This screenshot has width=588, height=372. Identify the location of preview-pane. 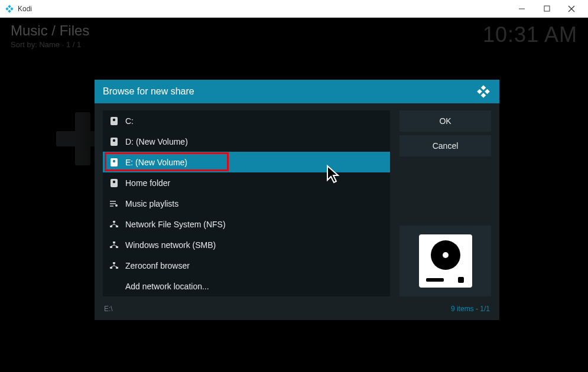
(446, 261).